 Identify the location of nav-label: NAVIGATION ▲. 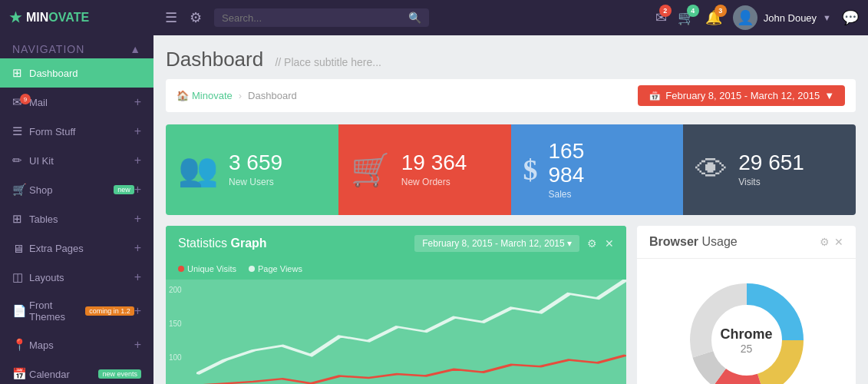
(77, 47).